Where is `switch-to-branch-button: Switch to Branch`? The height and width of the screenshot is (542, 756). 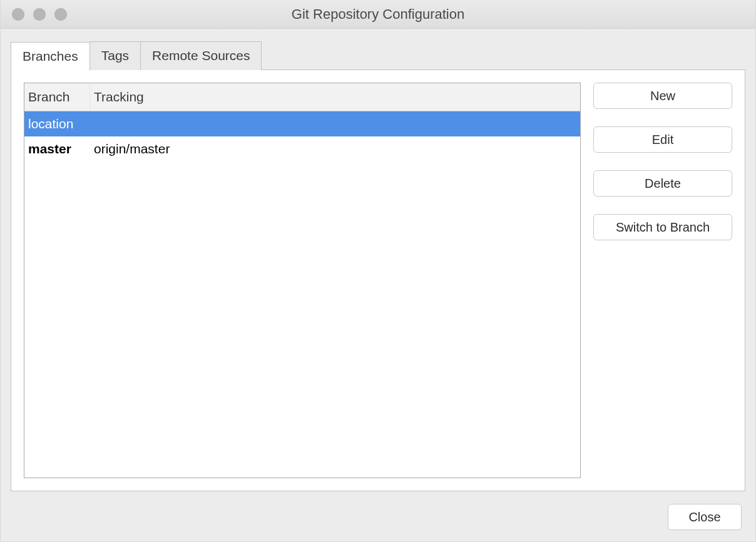 switch-to-branch-button: Switch to Branch is located at coordinates (663, 227).